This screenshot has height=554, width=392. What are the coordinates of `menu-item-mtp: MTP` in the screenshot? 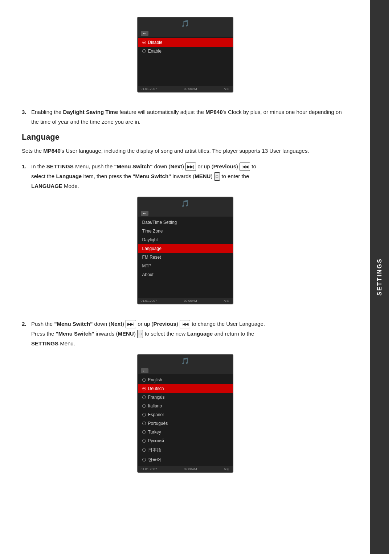 It's located at (185, 266).